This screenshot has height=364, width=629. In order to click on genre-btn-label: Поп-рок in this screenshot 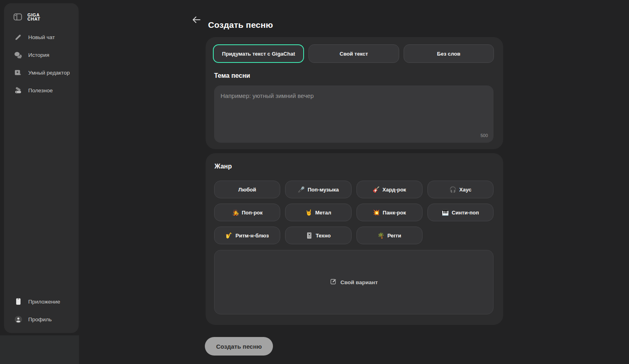, I will do `click(252, 213)`.